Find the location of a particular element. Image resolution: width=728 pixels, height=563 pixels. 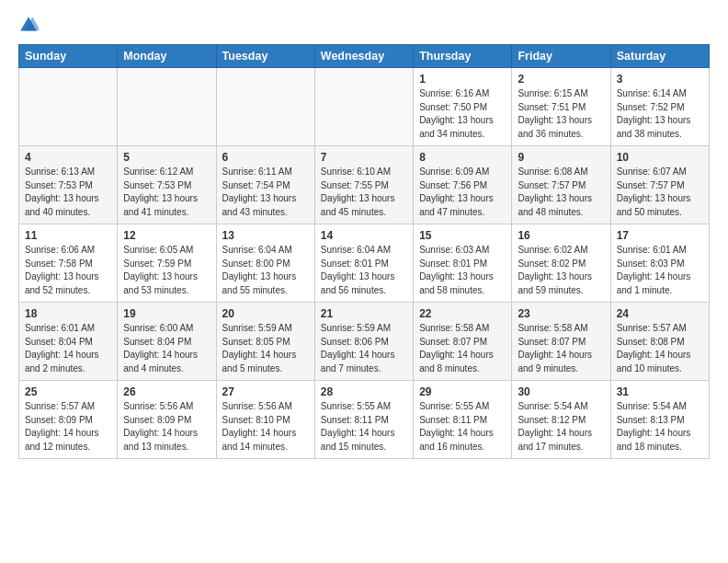

day-number: 19 is located at coordinates (166, 314).